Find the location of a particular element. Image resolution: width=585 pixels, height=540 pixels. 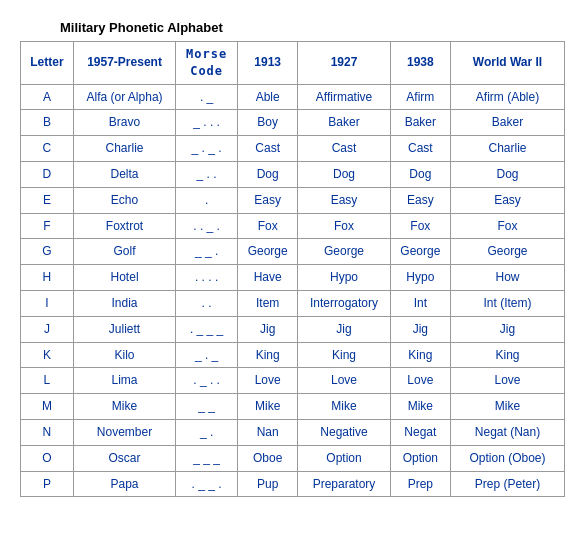

cell-letter-12: M is located at coordinates (48, 407).